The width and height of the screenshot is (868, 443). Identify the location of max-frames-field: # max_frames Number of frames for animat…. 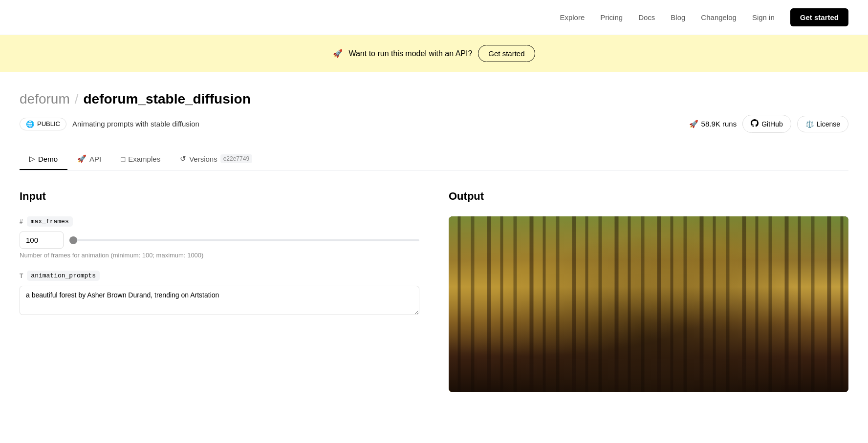
(219, 237).